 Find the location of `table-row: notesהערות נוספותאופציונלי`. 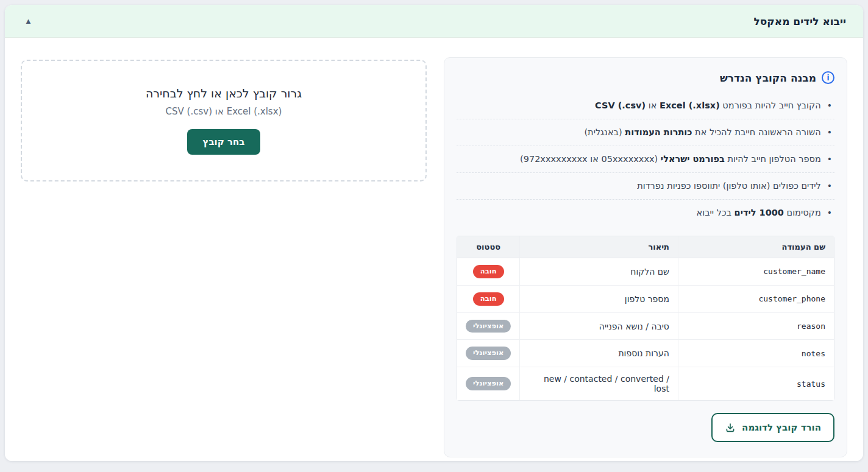

table-row: notesהערות נוספותאופציונלי is located at coordinates (646, 353).